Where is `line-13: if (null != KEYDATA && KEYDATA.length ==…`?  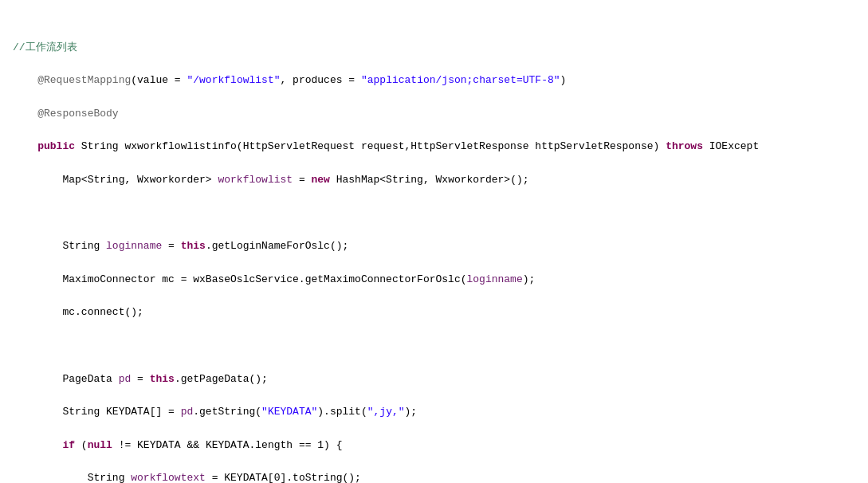 line-13: if (null != KEYDATA && KEYDATA.length ==… is located at coordinates (434, 446).